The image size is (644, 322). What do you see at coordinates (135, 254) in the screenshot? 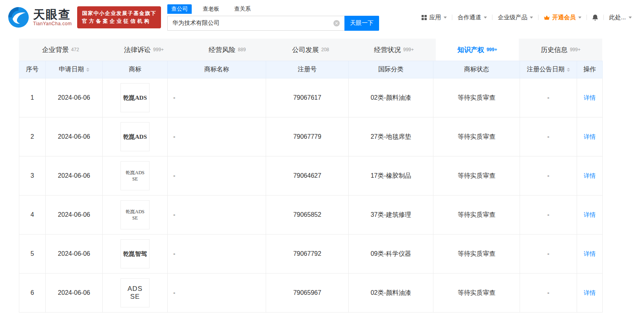
I see `trademark-image: 乾崑智驾` at bounding box center [135, 254].